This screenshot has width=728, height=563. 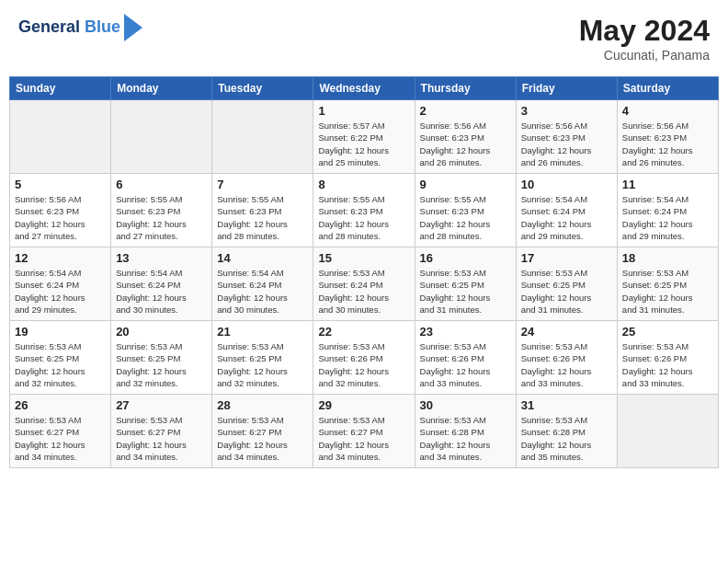 I want to click on calendar-cell: 4Sunrise: 5:56 AM Sunset: 6:23 PM Daylig…, so click(x=667, y=137).